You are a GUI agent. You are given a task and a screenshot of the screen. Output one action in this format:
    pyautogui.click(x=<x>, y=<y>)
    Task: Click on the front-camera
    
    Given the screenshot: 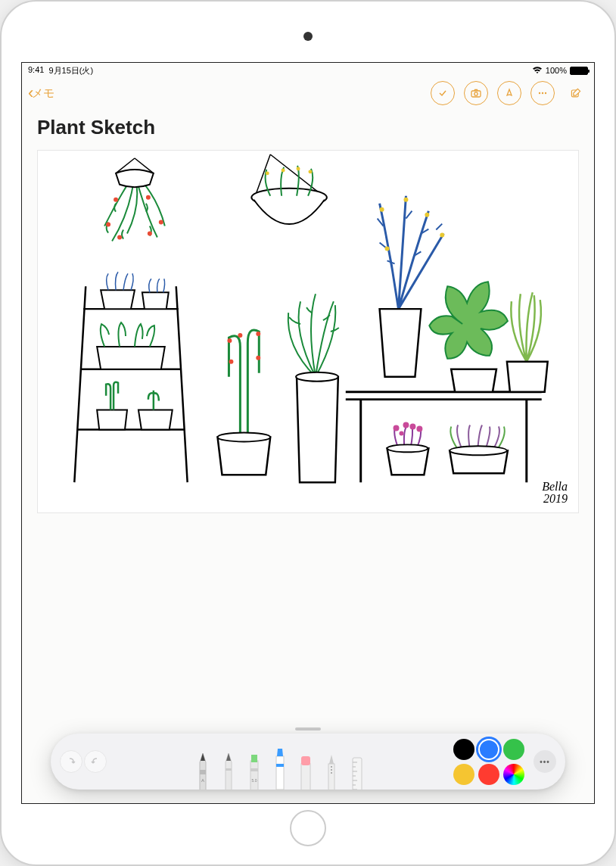 What is the action you would take?
    pyautogui.click(x=308, y=36)
    